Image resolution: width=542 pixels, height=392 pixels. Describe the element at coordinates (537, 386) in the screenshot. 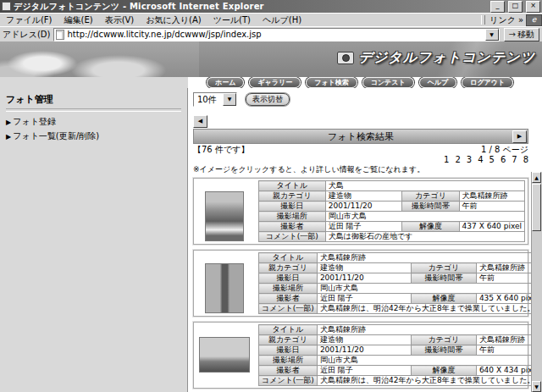

I see `scroll-down-icon: ▼` at that location.